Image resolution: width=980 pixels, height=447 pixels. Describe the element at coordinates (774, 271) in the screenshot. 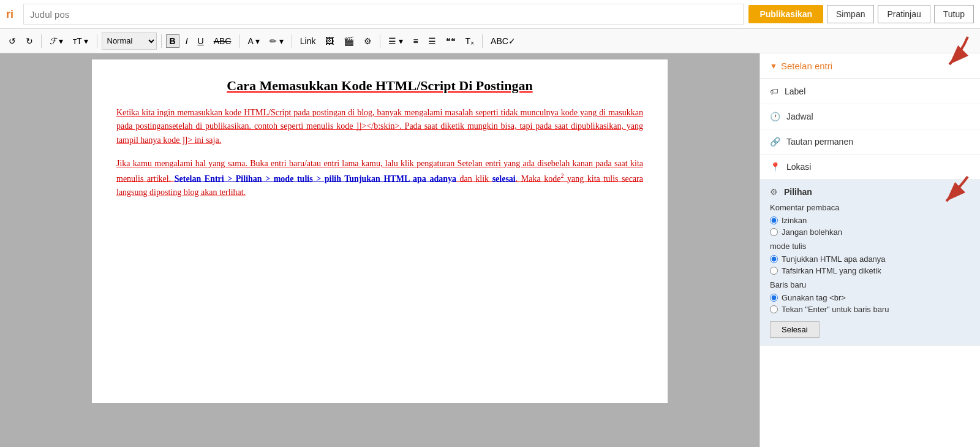

I see `mode-tafsirkan-radio` at that location.